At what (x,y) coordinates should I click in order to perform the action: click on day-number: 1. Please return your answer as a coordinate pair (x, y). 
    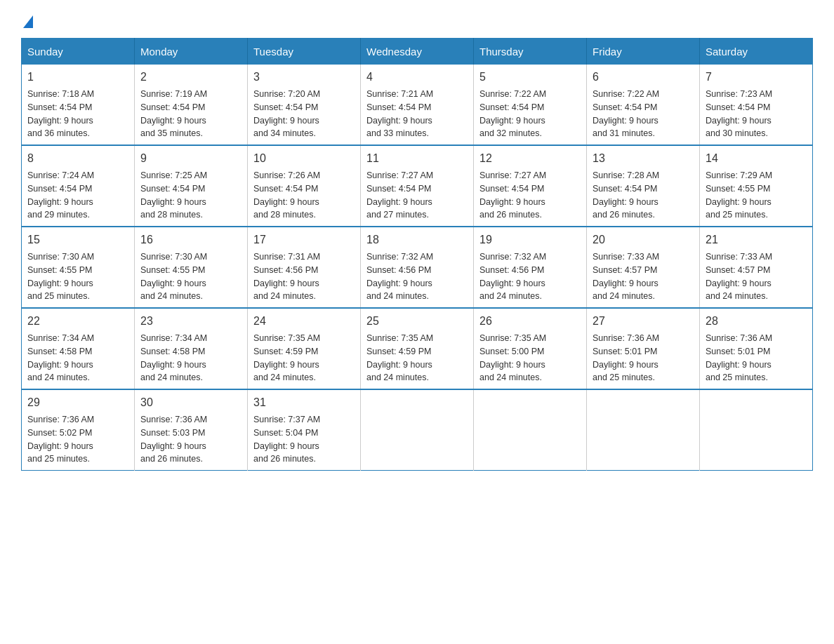
    Looking at the image, I should click on (78, 77).